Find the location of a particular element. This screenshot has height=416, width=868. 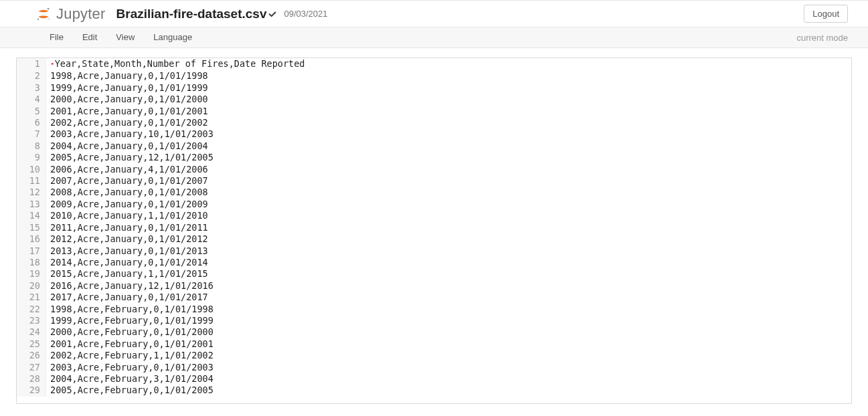

line-number: 24 is located at coordinates (31, 332).